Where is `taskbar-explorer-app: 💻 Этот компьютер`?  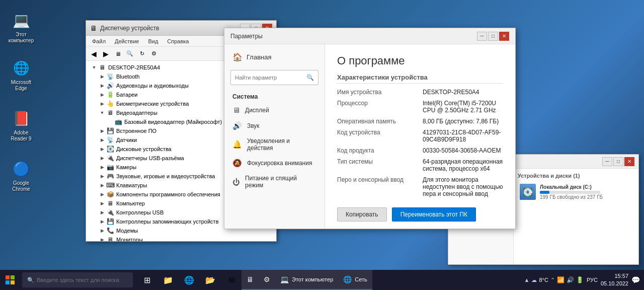 taskbar-explorer-app: 💻 Этот компьютер is located at coordinates (307, 280).